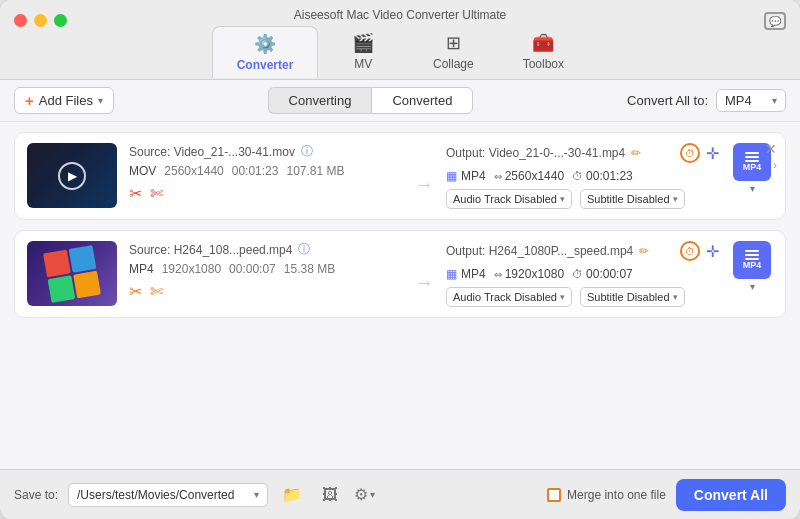 The height and width of the screenshot is (519, 800). What do you see at coordinates (100, 100) in the screenshot?
I see `add-files-chevron-icon: ▾` at bounding box center [100, 100].